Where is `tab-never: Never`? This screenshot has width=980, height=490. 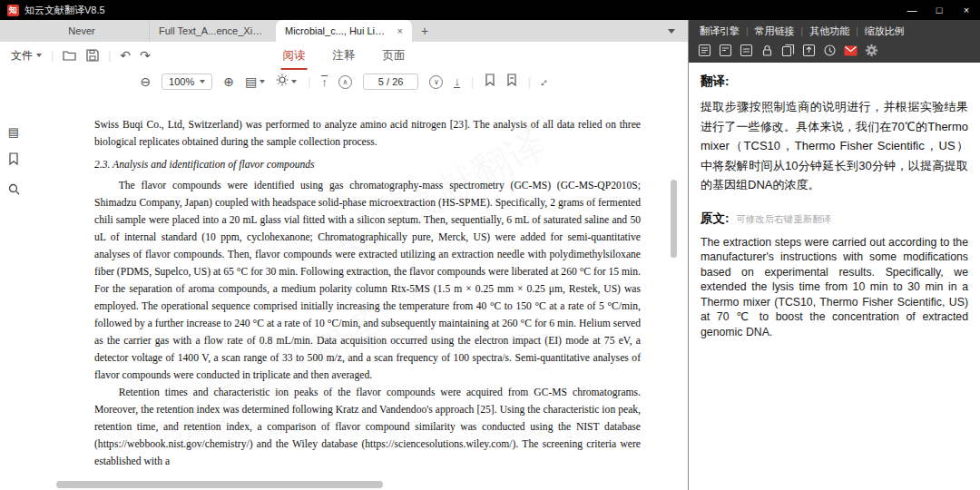
tab-never: Never is located at coordinates (82, 31).